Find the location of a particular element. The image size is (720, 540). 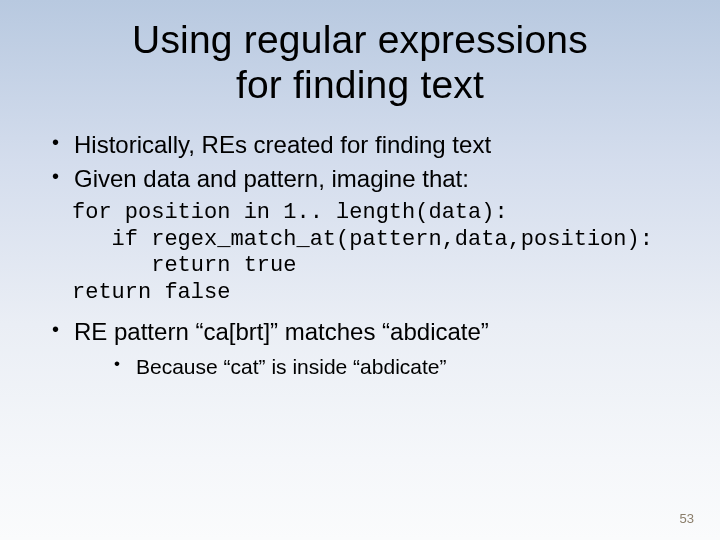

bullet-item-1: Historically, REs created for finding te… is located at coordinates (368, 145).